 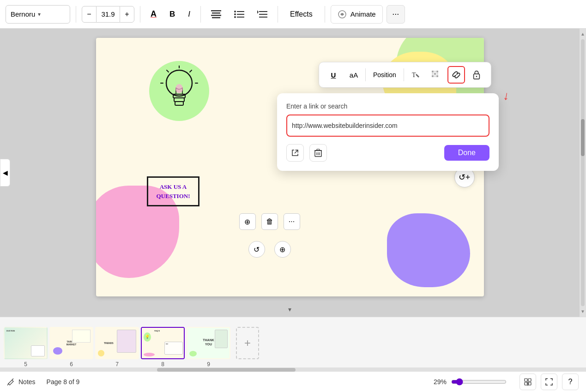 What do you see at coordinates (117, 343) in the screenshot?
I see `thumbnail-7: TRENDS 7` at bounding box center [117, 343].